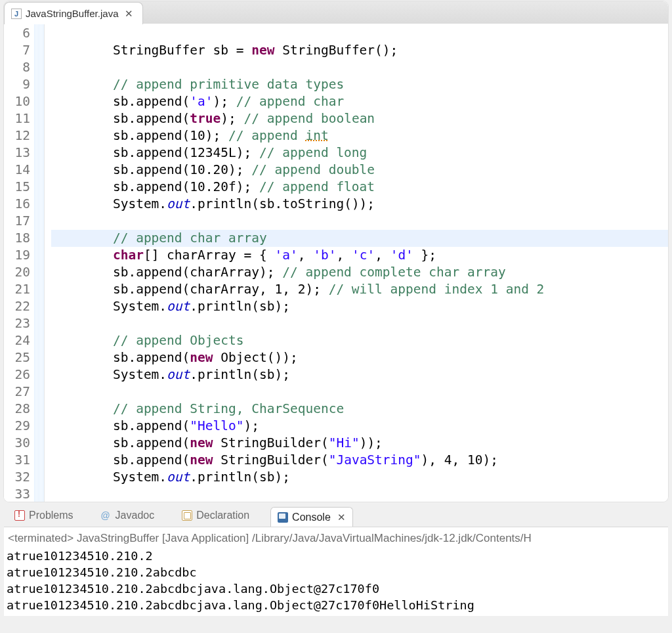 This screenshot has height=633, width=672. I want to click on line-number: 29, so click(17, 426).